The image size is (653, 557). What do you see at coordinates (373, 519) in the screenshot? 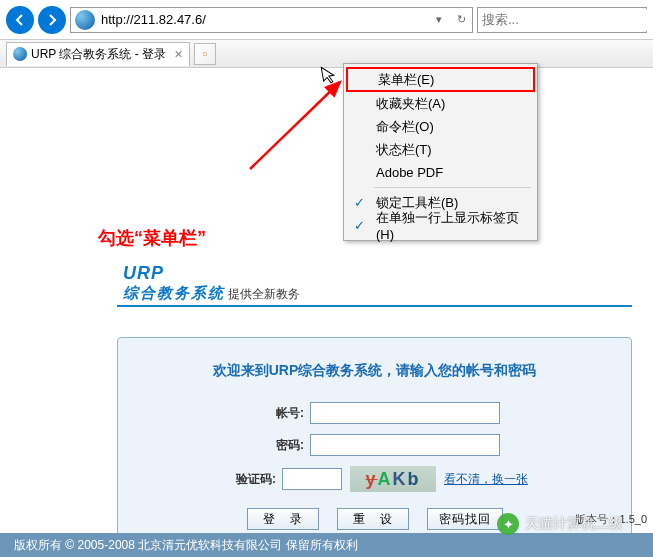
I see `reset-button: 重 设` at bounding box center [373, 519].